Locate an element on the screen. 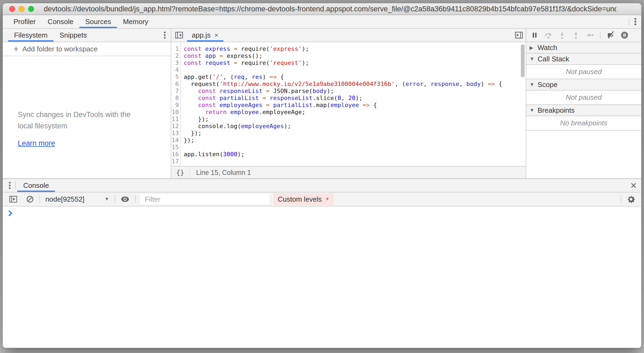 The width and height of the screenshot is (644, 353). cursor-position: Line 15, Column 1 is located at coordinates (224, 172).